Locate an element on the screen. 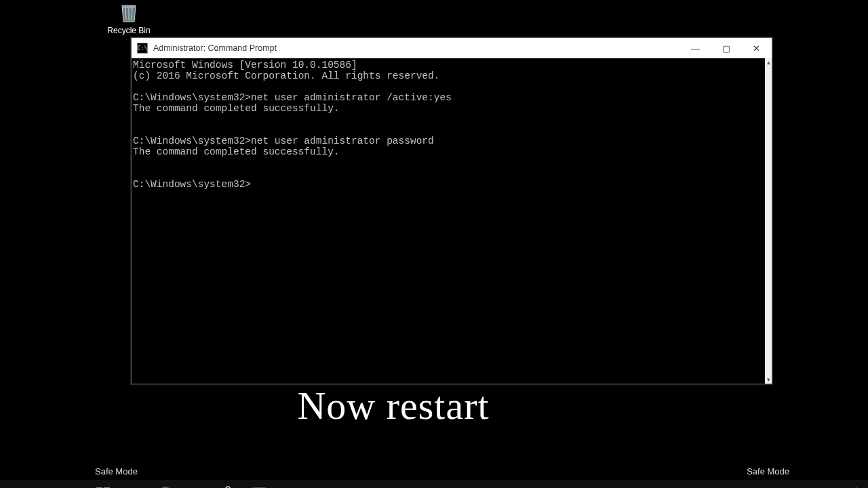 Image resolution: width=868 pixels, height=488 pixels. cmd-taskbar-icon: C:\ is located at coordinates (259, 487).